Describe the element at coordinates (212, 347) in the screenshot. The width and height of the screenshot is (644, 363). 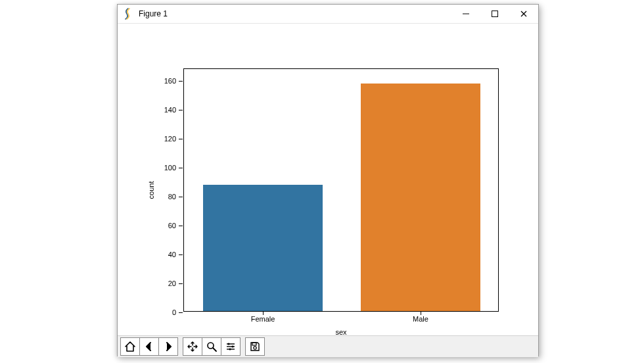
I see `zoom-button` at that location.